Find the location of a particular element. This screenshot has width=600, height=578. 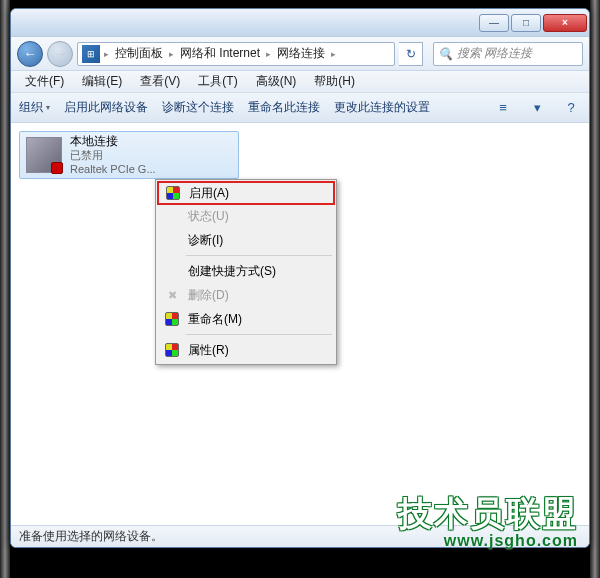

connection-text: 本地连接 已禁用 Realtek PCIe G... is located at coordinates (151, 155).